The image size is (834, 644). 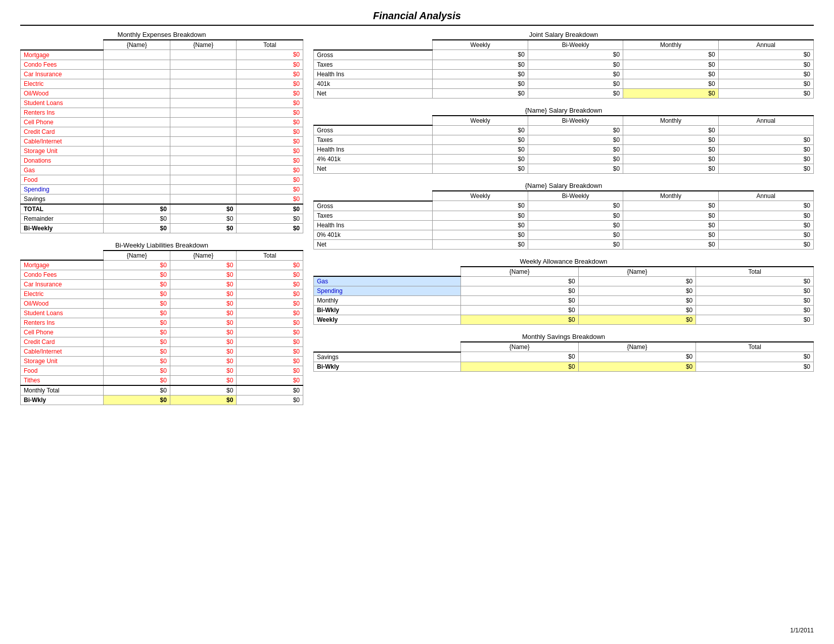 What do you see at coordinates (62, 265) in the screenshot?
I see `list-item: Mortgage` at bounding box center [62, 265].